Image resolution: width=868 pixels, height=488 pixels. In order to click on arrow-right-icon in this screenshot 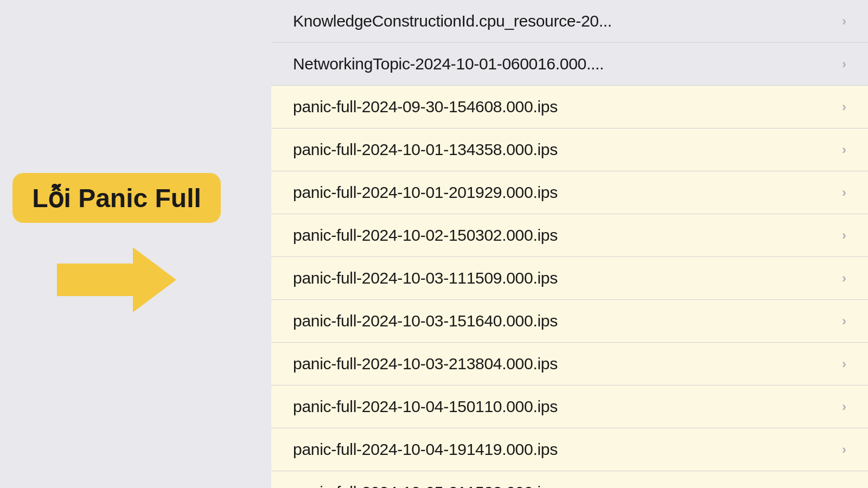, I will do `click(117, 280)`.